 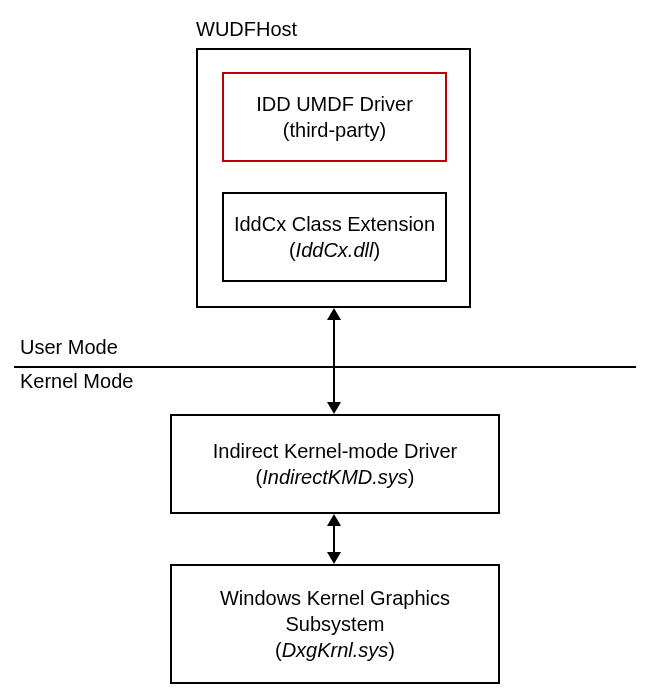 I want to click on ikmd-box: Indirect Kernel-mode Driver (IndirectKMD…, so click(x=335, y=464).